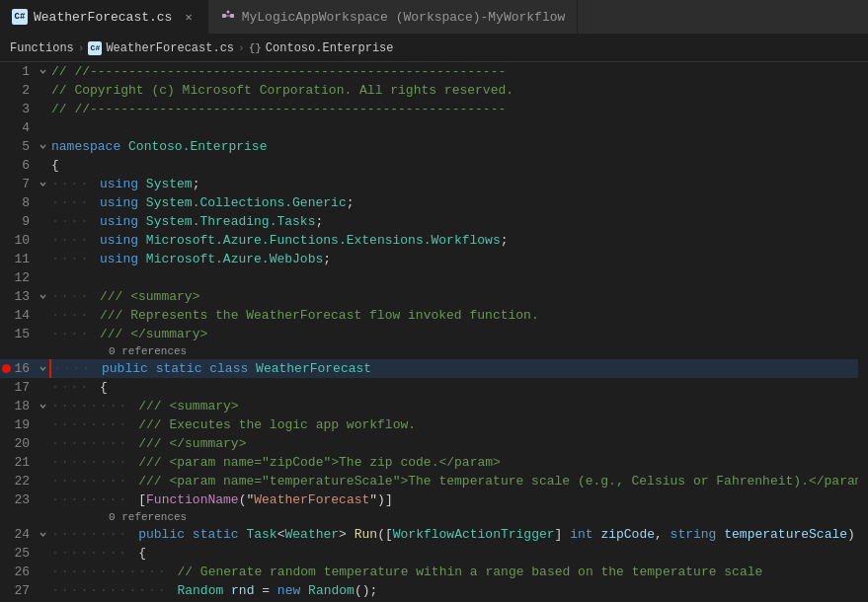 The height and width of the screenshot is (602, 868). What do you see at coordinates (454, 572) in the screenshot?
I see `code-text: ············ // Generate random temperat…` at bounding box center [454, 572].